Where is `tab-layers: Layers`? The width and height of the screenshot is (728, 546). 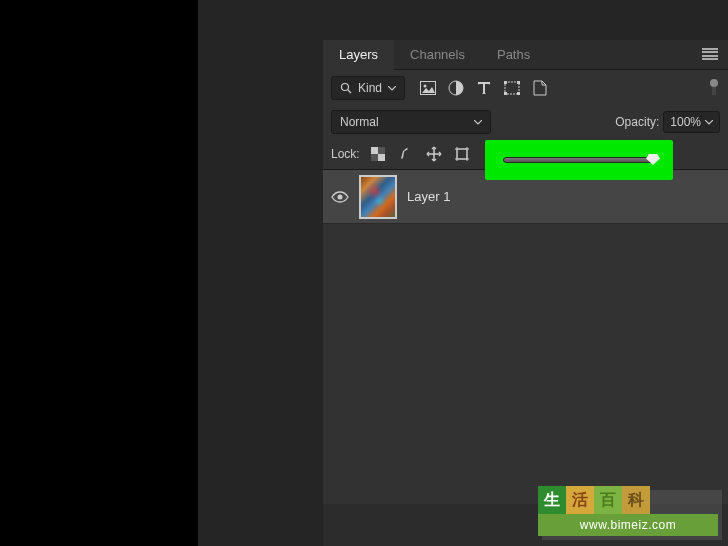 tab-layers: Layers is located at coordinates (358, 55).